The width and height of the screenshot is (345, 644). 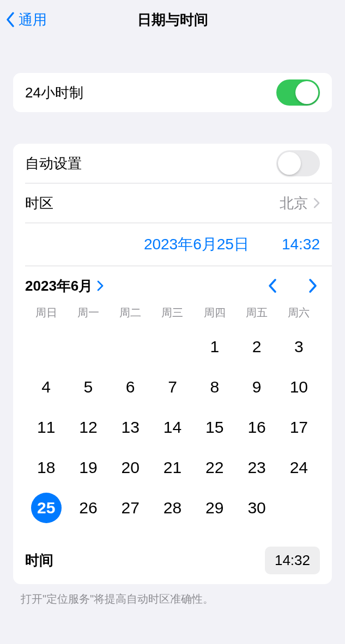 What do you see at coordinates (256, 508) in the screenshot?
I see `calendar-day: 30` at bounding box center [256, 508].